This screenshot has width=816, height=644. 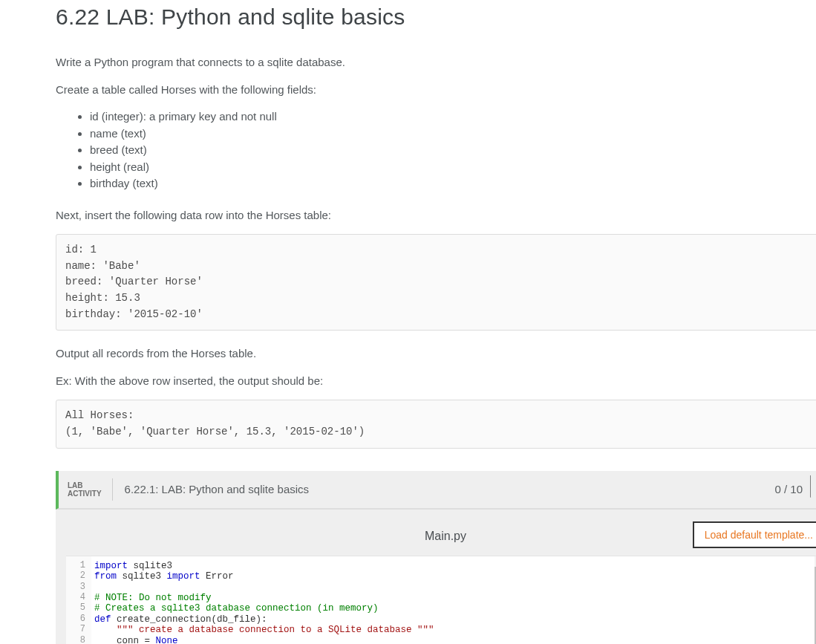 I want to click on insert-text: Next, insert the following data row into…, so click(x=436, y=215).